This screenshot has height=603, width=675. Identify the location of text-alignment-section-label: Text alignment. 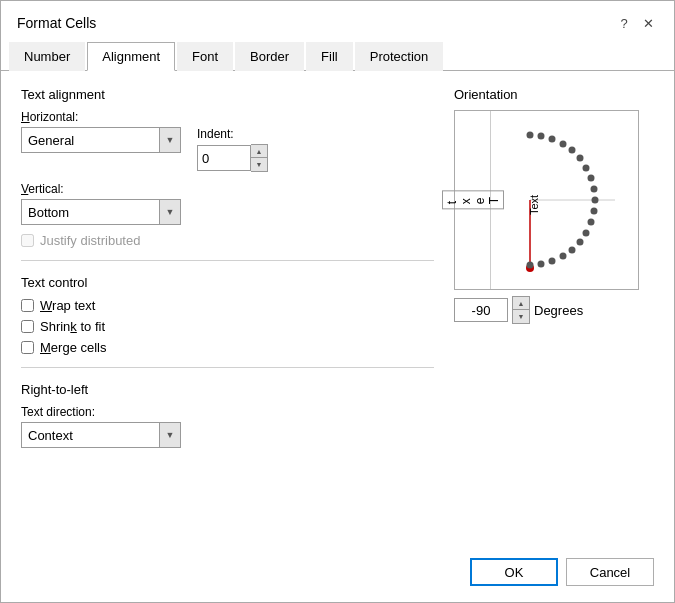
(228, 94).